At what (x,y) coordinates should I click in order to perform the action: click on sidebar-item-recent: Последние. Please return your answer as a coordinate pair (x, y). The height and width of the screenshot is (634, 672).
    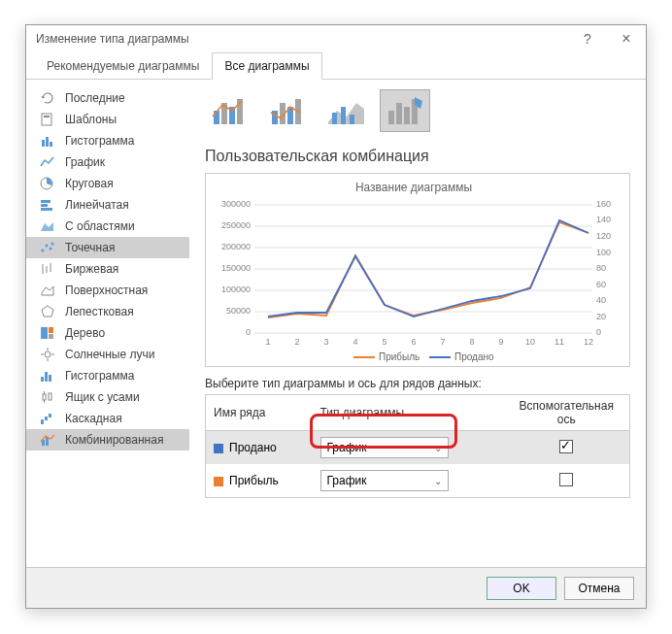
    Looking at the image, I should click on (108, 98).